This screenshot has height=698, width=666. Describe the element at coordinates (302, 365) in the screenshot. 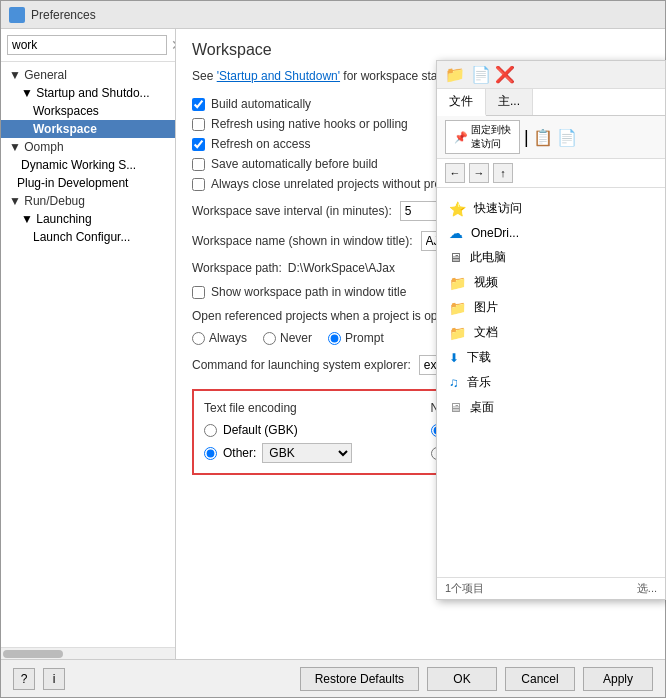

I see `command-label: Command for launching system explorer:` at that location.